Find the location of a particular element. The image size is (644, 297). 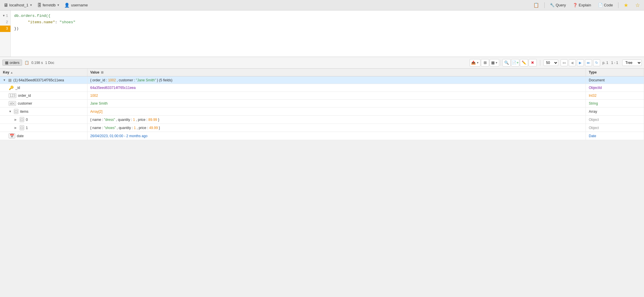

value-cell-items: Array[2] is located at coordinates (337, 112).